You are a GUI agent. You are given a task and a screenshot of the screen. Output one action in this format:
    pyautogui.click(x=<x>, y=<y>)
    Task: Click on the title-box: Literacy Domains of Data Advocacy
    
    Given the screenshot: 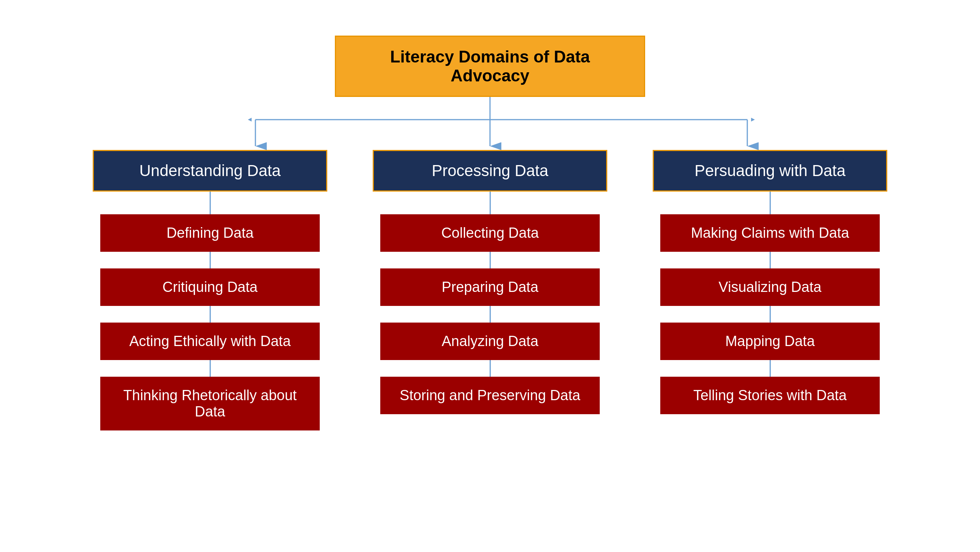 What is the action you would take?
    pyautogui.click(x=490, y=66)
    